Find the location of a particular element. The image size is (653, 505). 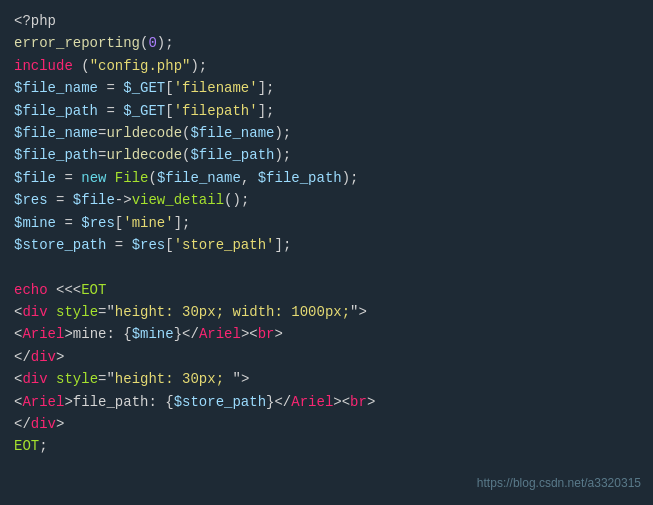

line-file-path: $file_path = $_GET['filepath']; is located at coordinates (326, 111).